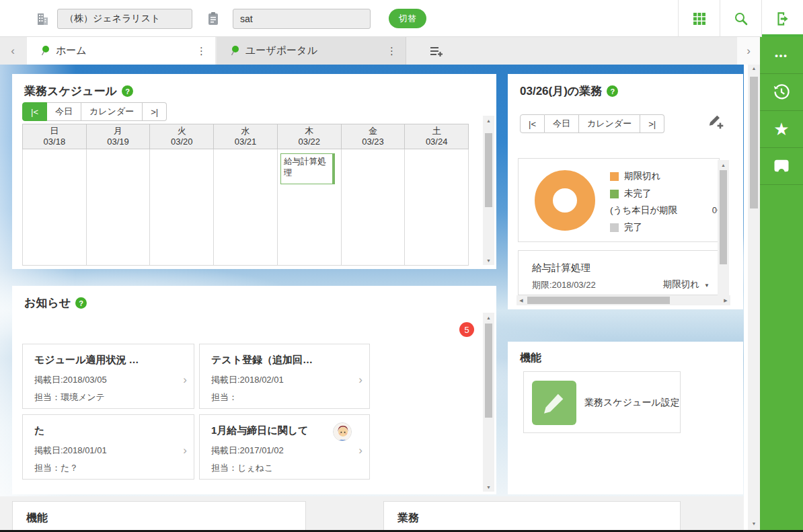 This screenshot has width=803, height=532. Describe the element at coordinates (118, 131) in the screenshot. I see `day-name: 月` at that location.